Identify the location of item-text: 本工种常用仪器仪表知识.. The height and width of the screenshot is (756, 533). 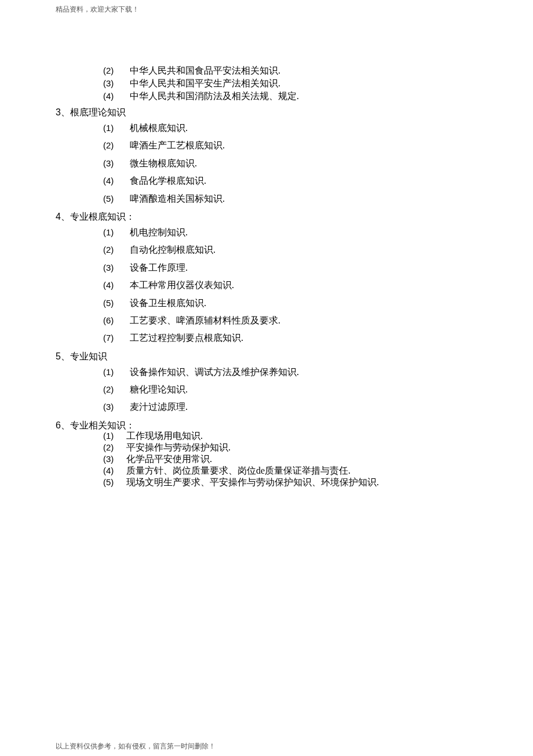
(182, 285).